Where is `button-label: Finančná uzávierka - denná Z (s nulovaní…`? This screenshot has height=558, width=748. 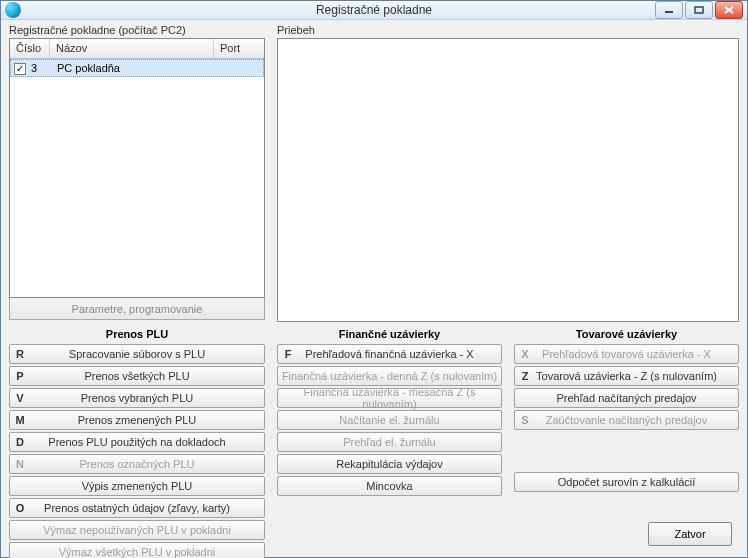 button-label: Finančná uzávierka - denná Z (s nulovaní… is located at coordinates (390, 376).